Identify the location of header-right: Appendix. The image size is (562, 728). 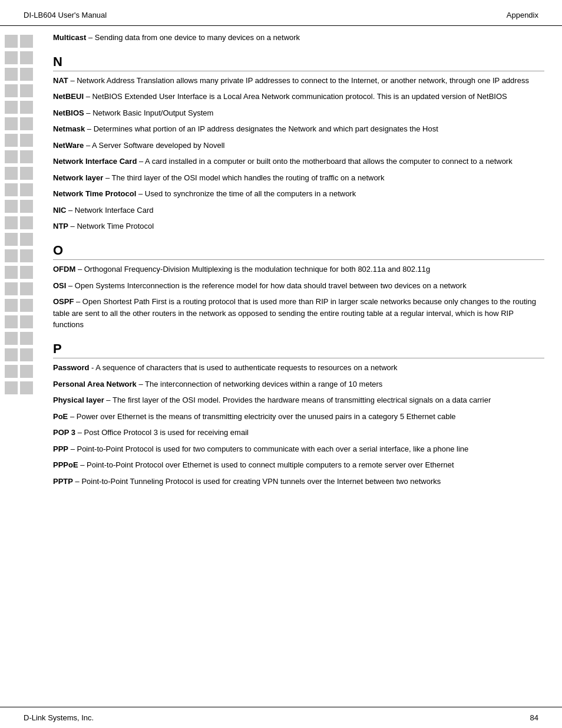
(523, 15).